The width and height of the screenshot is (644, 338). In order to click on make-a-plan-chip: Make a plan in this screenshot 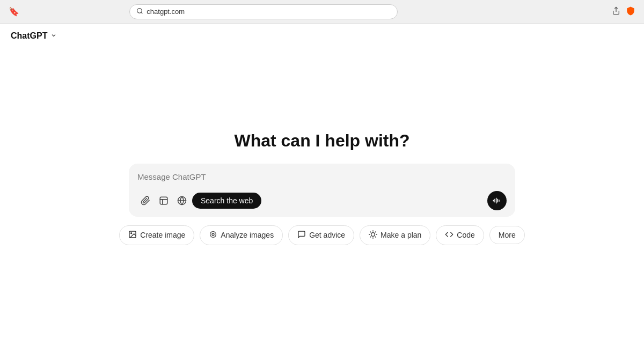, I will do `click(395, 235)`.